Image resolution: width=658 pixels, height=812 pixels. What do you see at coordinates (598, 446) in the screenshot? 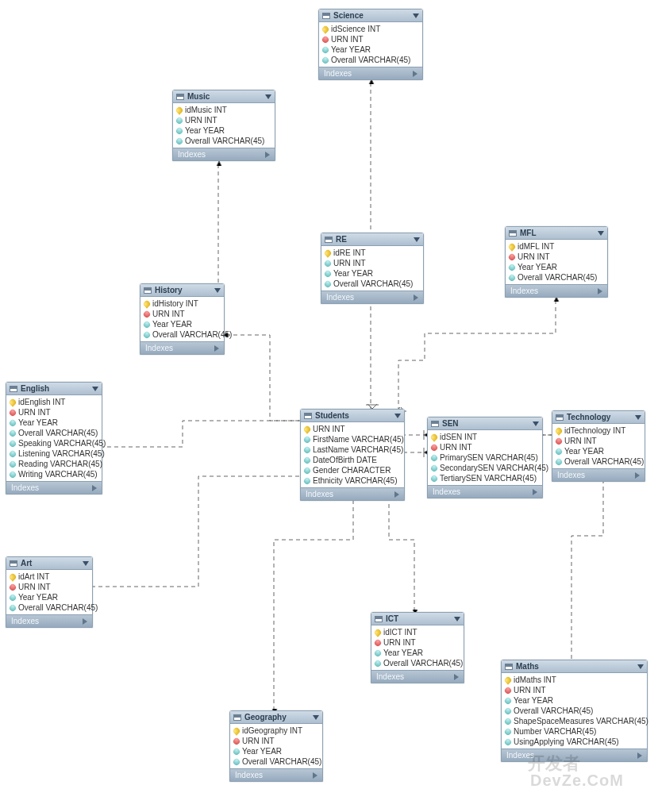
I see `table-technology: TechnologyidTechnology INTURN INTYear YE…` at bounding box center [598, 446].